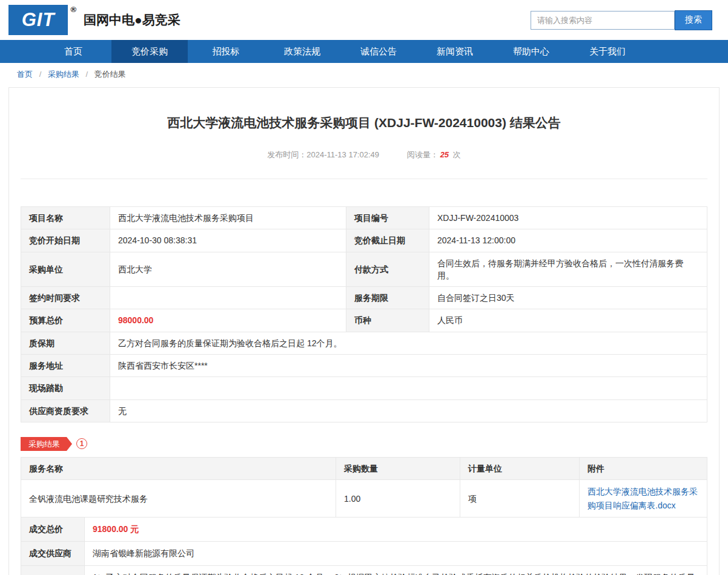  What do you see at coordinates (65, 366) in the screenshot?
I see `info-label: 服务地址` at bounding box center [65, 366].